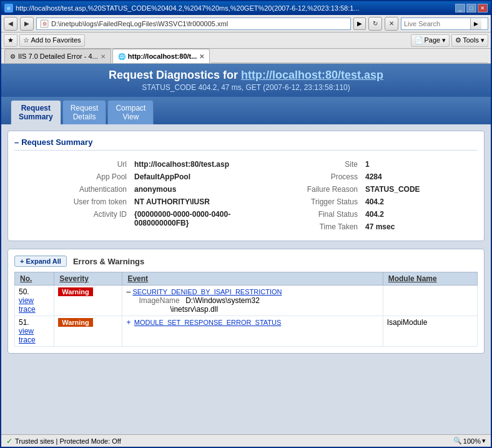 The image size is (492, 448). Describe the element at coordinates (9, 8) in the screenshot. I see `browser-icon: e` at that location.